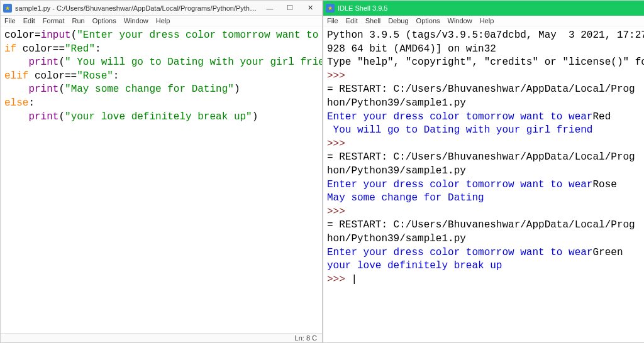  Describe the element at coordinates (199, 35) in the screenshot. I see `code-token: "Enter your dress color tomorrow want to…` at that location.